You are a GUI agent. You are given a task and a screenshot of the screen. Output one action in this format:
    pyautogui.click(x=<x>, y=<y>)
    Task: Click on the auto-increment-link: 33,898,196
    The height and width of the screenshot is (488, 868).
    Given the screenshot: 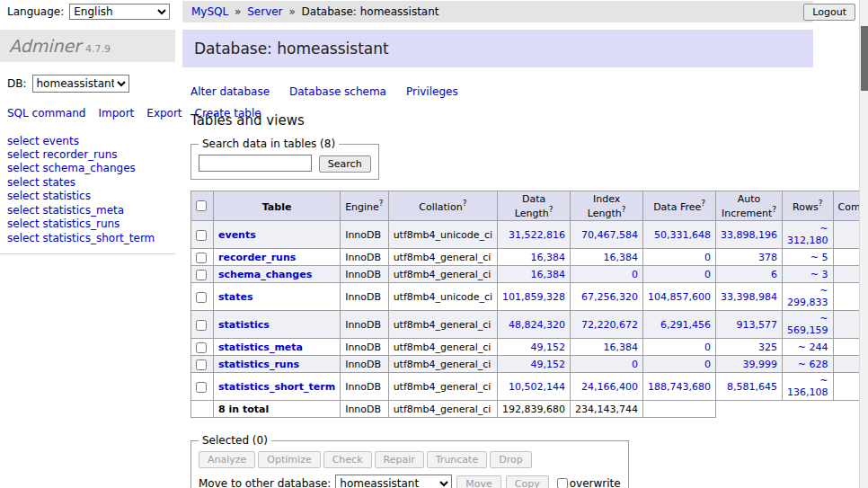 What is the action you would take?
    pyautogui.click(x=749, y=235)
    